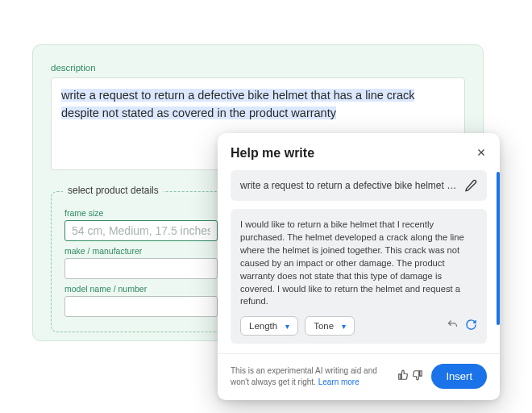 The width and height of the screenshot is (532, 413). What do you see at coordinates (339, 382) in the screenshot?
I see `learn-more-link: Learn more` at bounding box center [339, 382].